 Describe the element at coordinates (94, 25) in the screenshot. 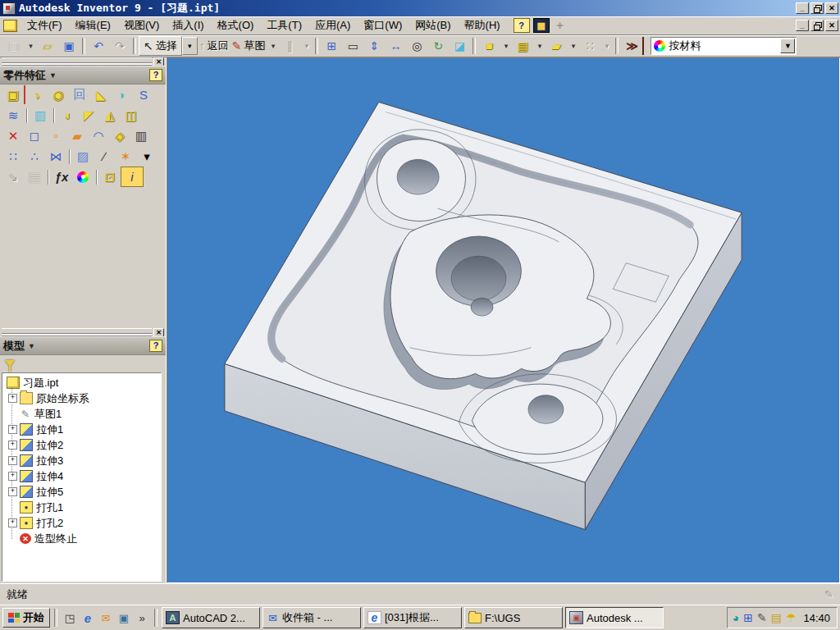

I see `menu-item: 编辑(E)` at that location.